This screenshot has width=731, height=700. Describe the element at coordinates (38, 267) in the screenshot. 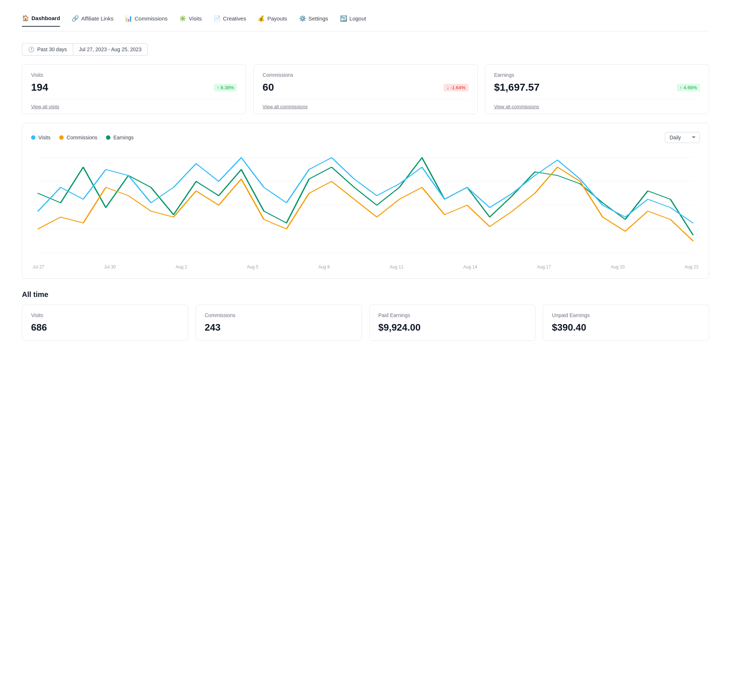

I see `x-label: Jul 27` at that location.